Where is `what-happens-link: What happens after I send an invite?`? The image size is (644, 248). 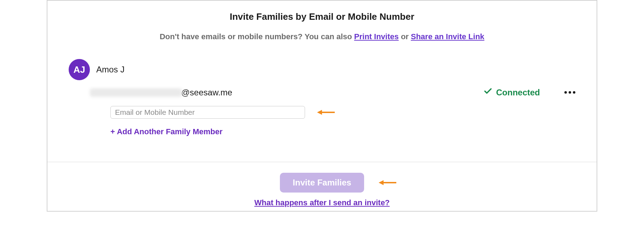
what-happens-link: What happens after I send an invite? is located at coordinates (322, 203).